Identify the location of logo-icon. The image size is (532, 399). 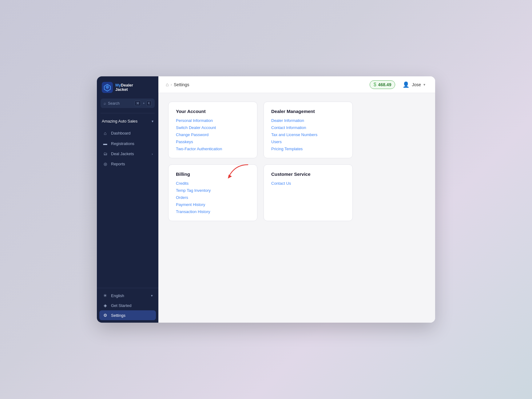
(107, 87).